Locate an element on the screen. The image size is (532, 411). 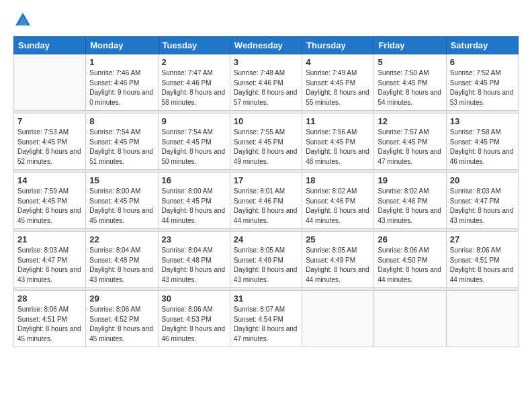
header is located at coordinates (266, 20).